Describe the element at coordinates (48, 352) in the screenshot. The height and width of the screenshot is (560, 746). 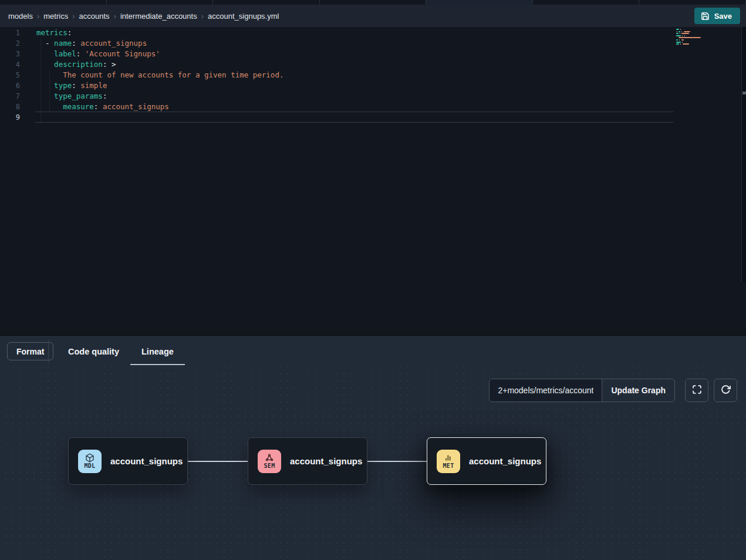
I see `header-divider` at that location.